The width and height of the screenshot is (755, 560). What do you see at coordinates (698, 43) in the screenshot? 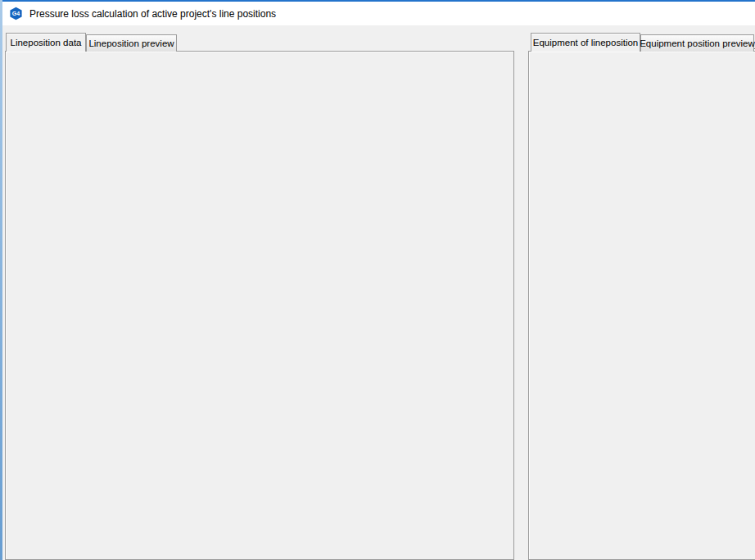
I see `tab-equipment-position-preview: Equipment position preview` at bounding box center [698, 43].